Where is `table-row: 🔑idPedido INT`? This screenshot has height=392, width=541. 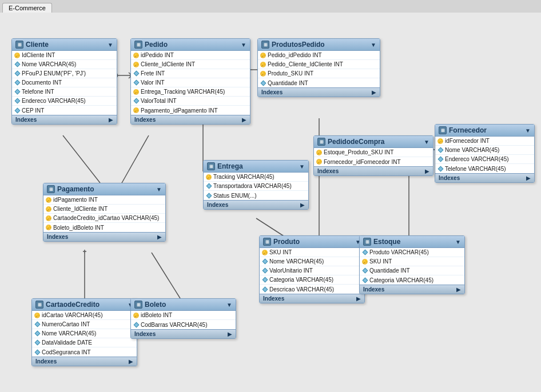 table-row: 🔑idPedido INT is located at coordinates (190, 55).